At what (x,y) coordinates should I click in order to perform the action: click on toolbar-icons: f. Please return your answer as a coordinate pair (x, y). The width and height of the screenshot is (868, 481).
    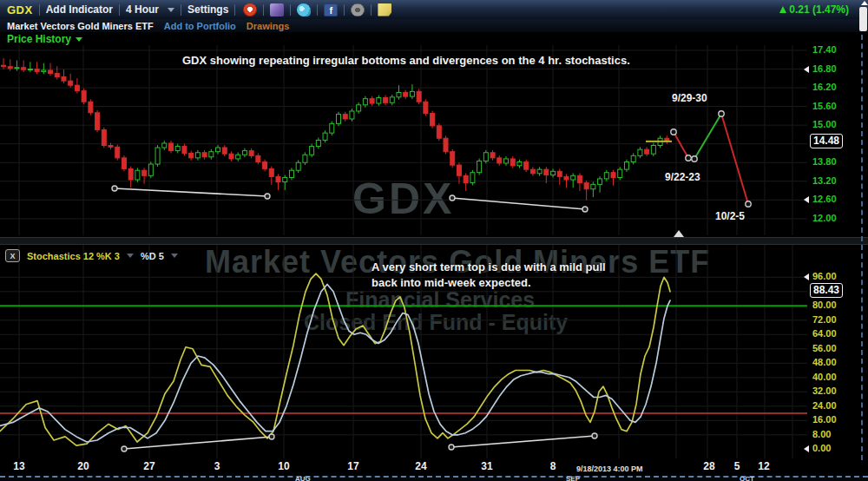
    Looking at the image, I should click on (318, 10).